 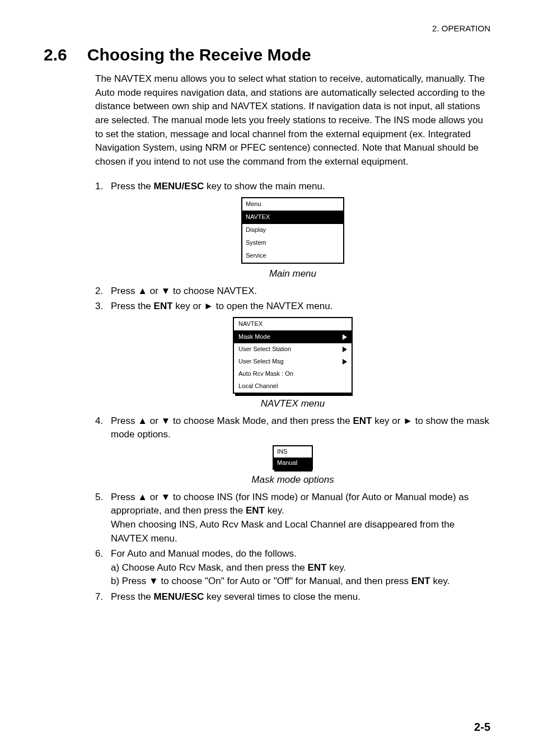 What do you see at coordinates (293, 452) in the screenshot?
I see `mask-option: INS` at bounding box center [293, 452].